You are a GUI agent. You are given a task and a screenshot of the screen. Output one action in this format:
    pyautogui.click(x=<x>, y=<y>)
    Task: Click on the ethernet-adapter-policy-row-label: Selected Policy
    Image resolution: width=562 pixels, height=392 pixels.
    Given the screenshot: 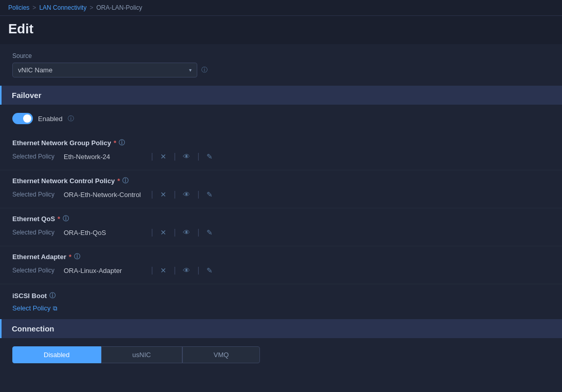 What is the action you would take?
    pyautogui.click(x=38, y=270)
    